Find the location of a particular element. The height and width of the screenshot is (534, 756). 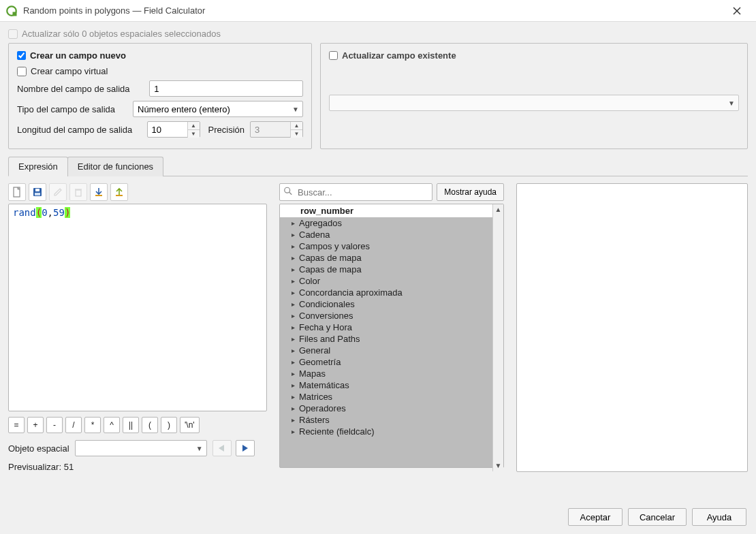

tree-group: ▸Matrices is located at coordinates (392, 396).